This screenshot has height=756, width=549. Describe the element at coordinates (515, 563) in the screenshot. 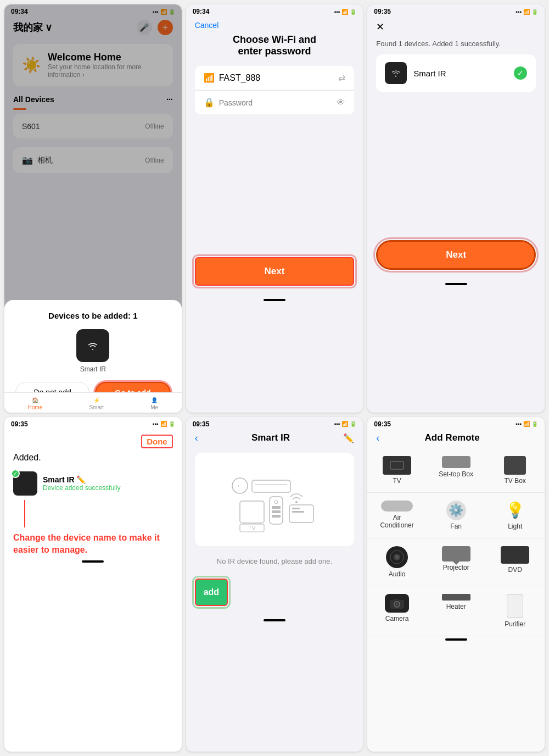

I see `remote-item-dvd: DVD` at that location.